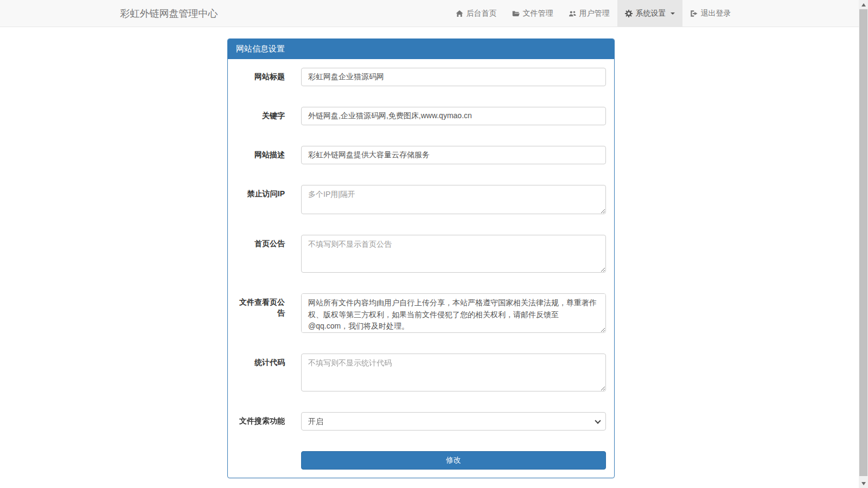 The width and height of the screenshot is (868, 488). What do you see at coordinates (459, 14) in the screenshot?
I see `home-icon` at bounding box center [459, 14].